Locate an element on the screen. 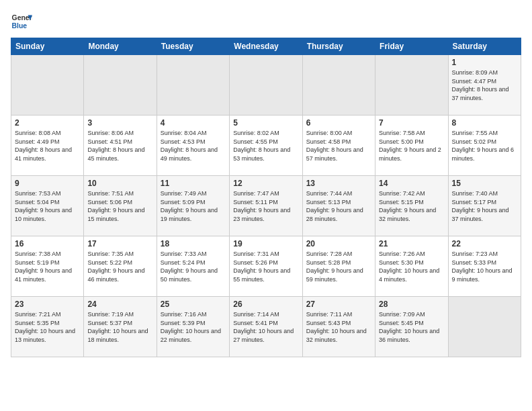 The image size is (532, 411). day-info: Sunrise: 7:51 AMSunset: 5:06 PMDaylight:… is located at coordinates (120, 206).